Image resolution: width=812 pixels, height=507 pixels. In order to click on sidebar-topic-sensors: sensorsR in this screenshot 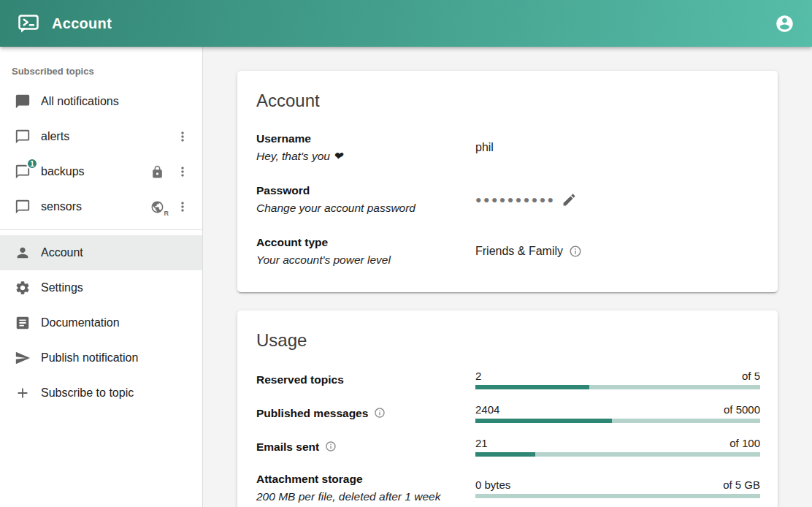, I will do `click(101, 207)`.